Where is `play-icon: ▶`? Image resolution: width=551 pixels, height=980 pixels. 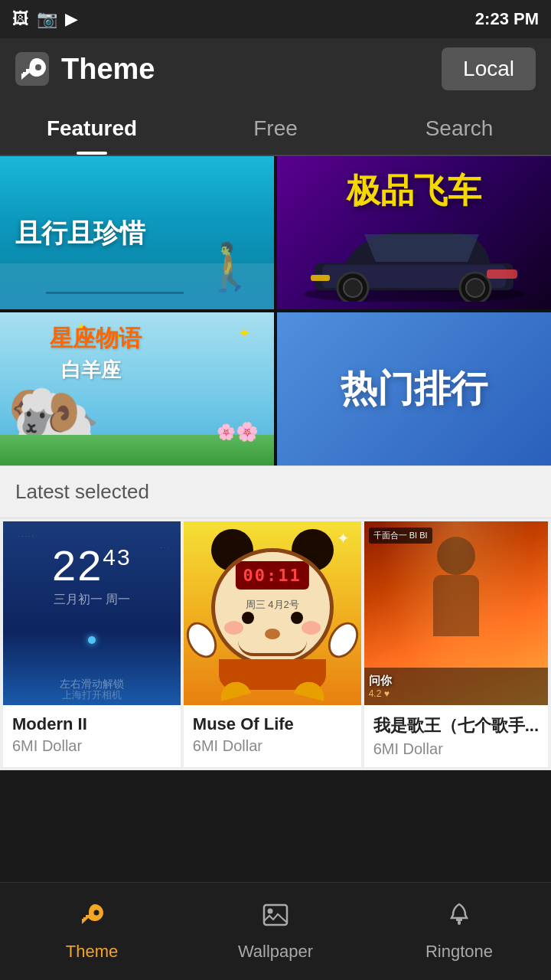
play-icon: ▶ is located at coordinates (72, 19).